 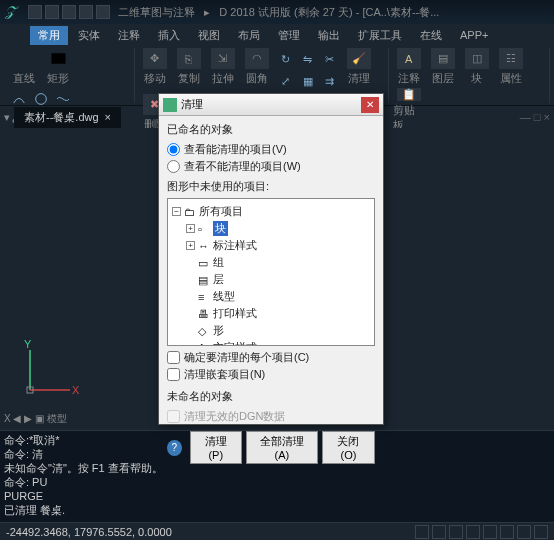 What do you see at coordinates (511, 67) in the screenshot?
I see `panel-props: ☷属性` at bounding box center [511, 67].